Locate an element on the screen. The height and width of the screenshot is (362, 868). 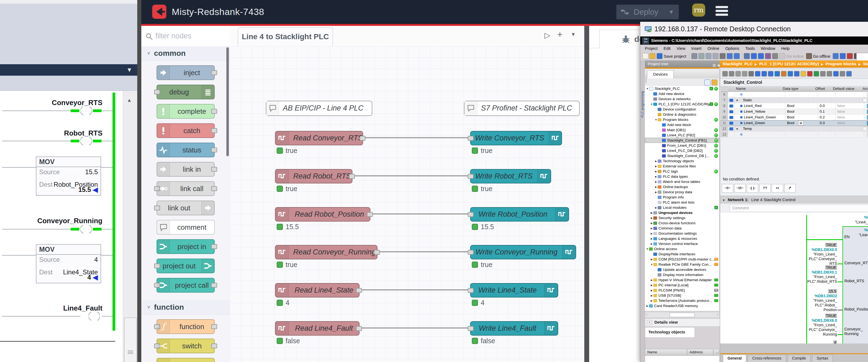
details-col-name: Name is located at coordinates (666, 352).